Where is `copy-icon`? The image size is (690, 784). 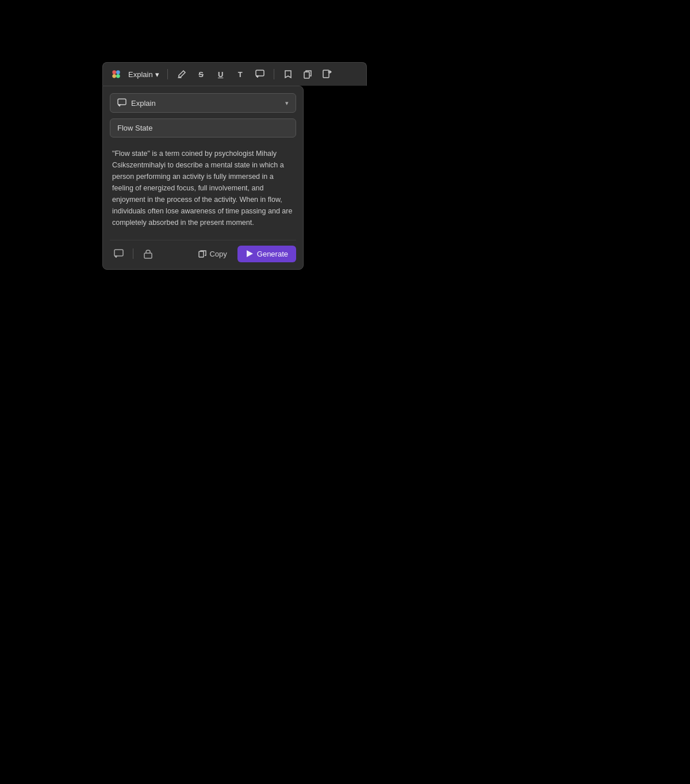 copy-icon is located at coordinates (202, 254).